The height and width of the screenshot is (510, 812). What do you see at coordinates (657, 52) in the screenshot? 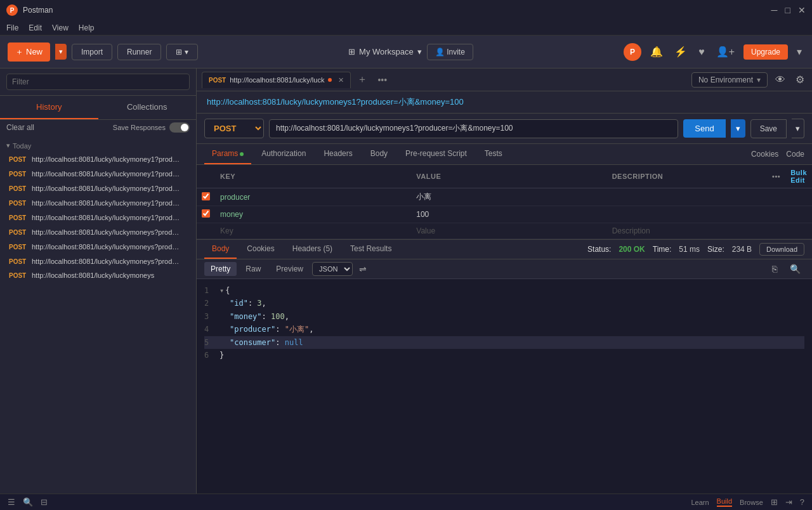
I see `notification-icon: 🔔` at bounding box center [657, 52].